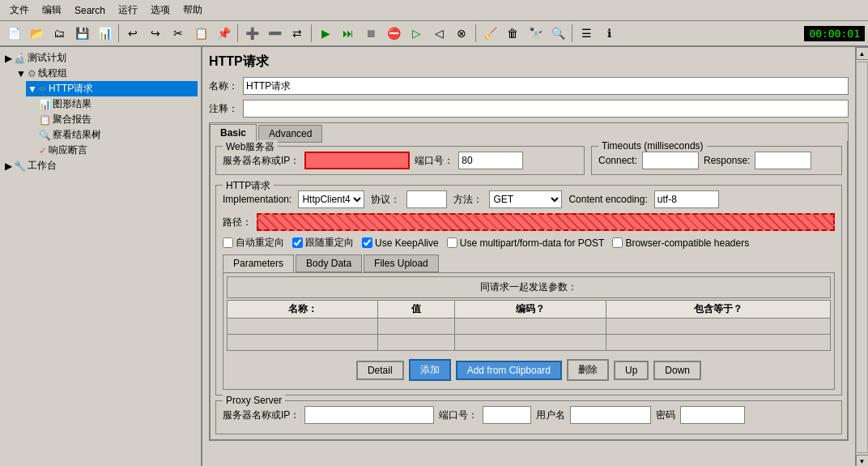  What do you see at coordinates (100, 58) in the screenshot?
I see `sidebar-item-test-plan: ▶ 🔬 测试计划` at bounding box center [100, 58].